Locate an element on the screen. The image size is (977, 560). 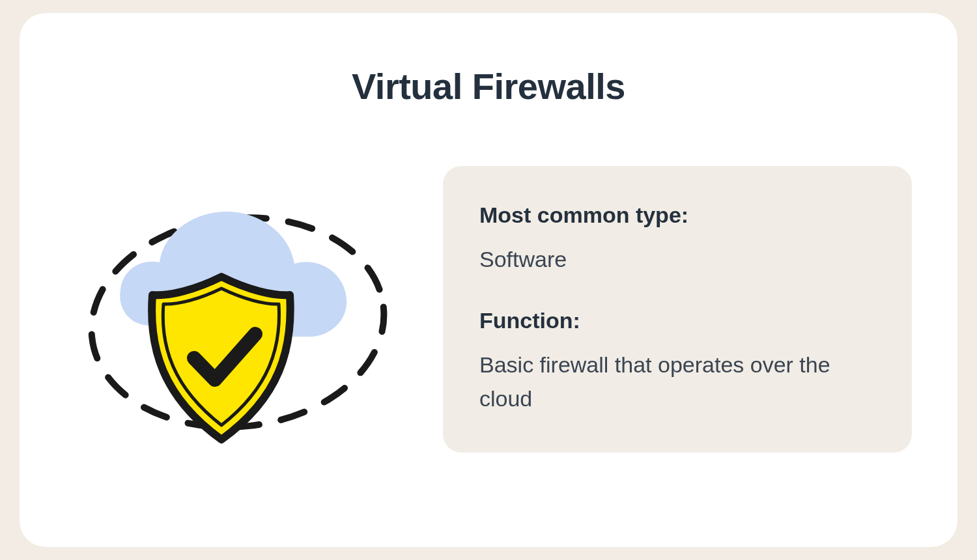
function-value: Basic firewall that operates over the cl… is located at coordinates (677, 382).